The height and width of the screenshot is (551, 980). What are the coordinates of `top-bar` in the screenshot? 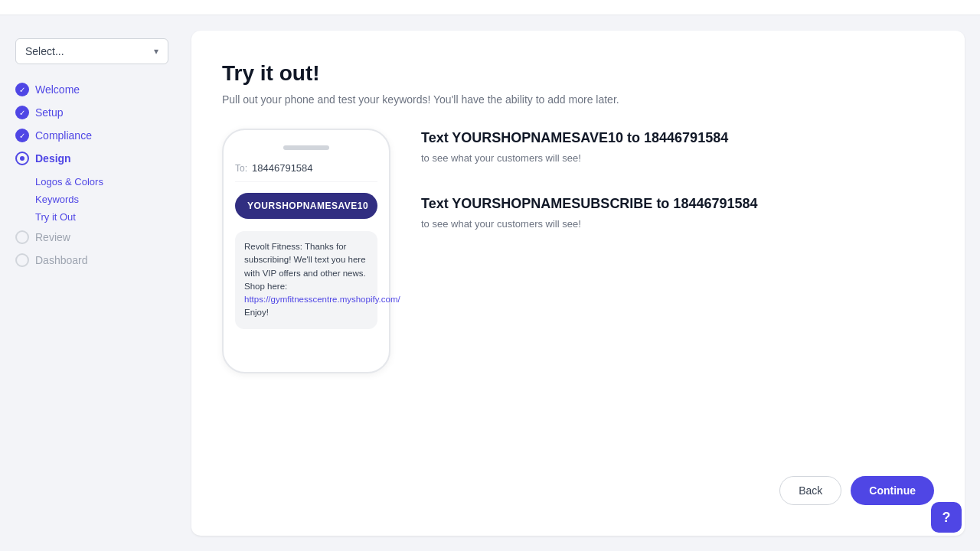 It's located at (490, 8).